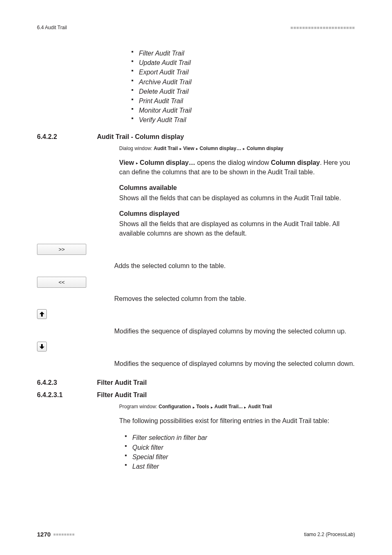 This screenshot has width=392, height=555. What do you see at coordinates (203, 407) in the screenshot?
I see `breadcrumb-part: Tools` at bounding box center [203, 407].